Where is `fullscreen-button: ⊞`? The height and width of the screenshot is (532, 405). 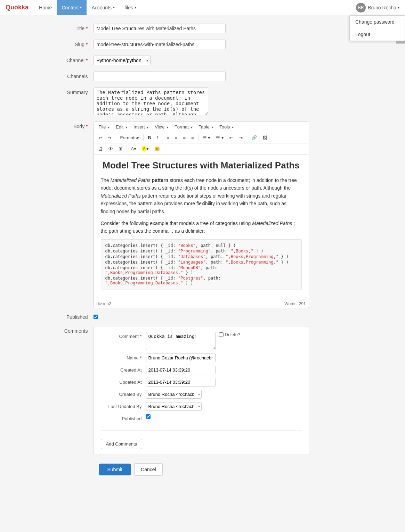
fullscreen-button: ⊞ is located at coordinates (120, 149).